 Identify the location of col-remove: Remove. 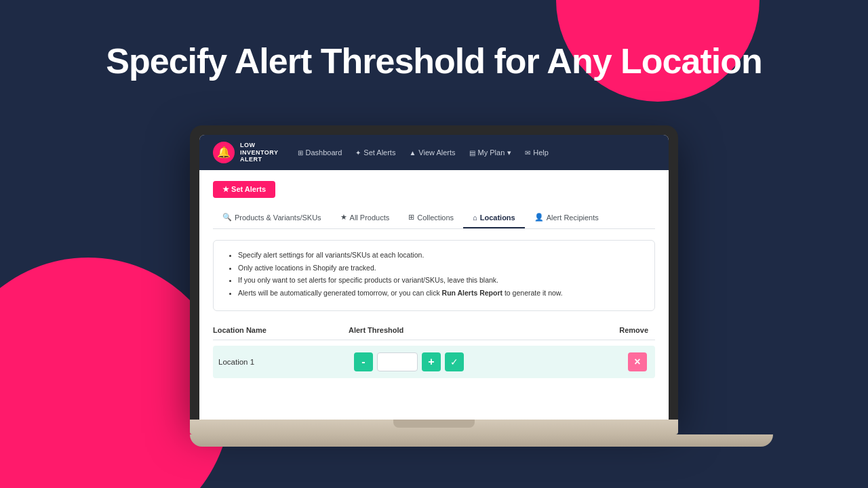
(570, 330).